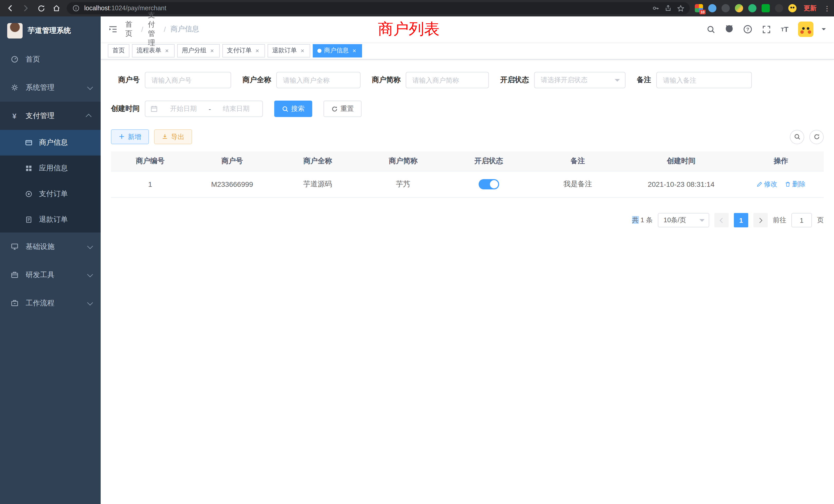 The width and height of the screenshot is (834, 504). What do you see at coordinates (684, 220) in the screenshot?
I see `page-size-select: 10条/页` at bounding box center [684, 220].